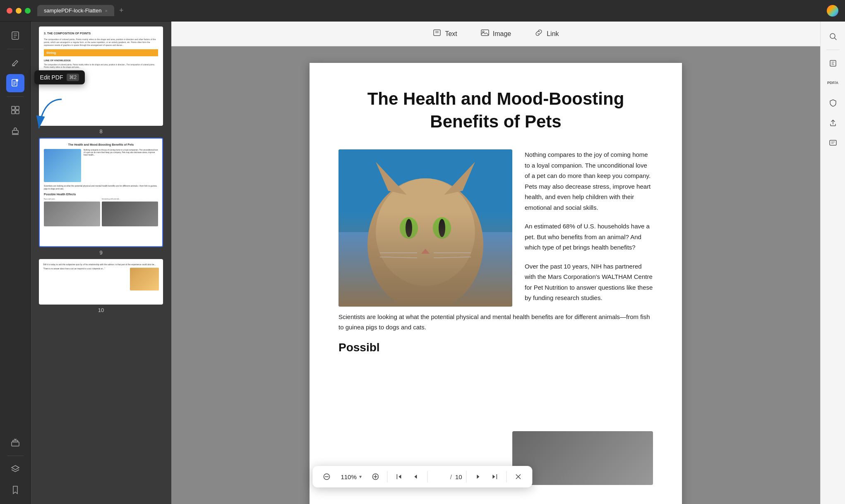 Image resolution: width=845 pixels, height=504 pixels. Describe the element at coordinates (833, 123) in the screenshot. I see `share-icon-btn` at that location.